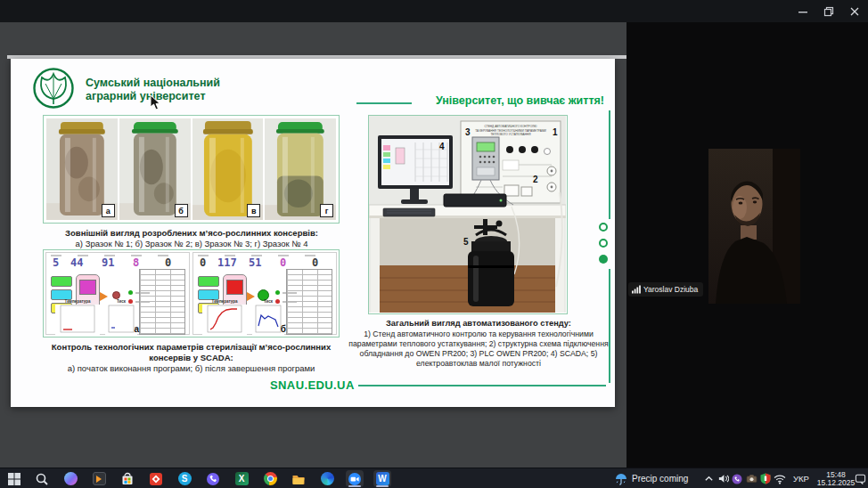 The width and height of the screenshot is (868, 488). Describe the element at coordinates (724, 479) in the screenshot. I see `speaker-icon` at that location.